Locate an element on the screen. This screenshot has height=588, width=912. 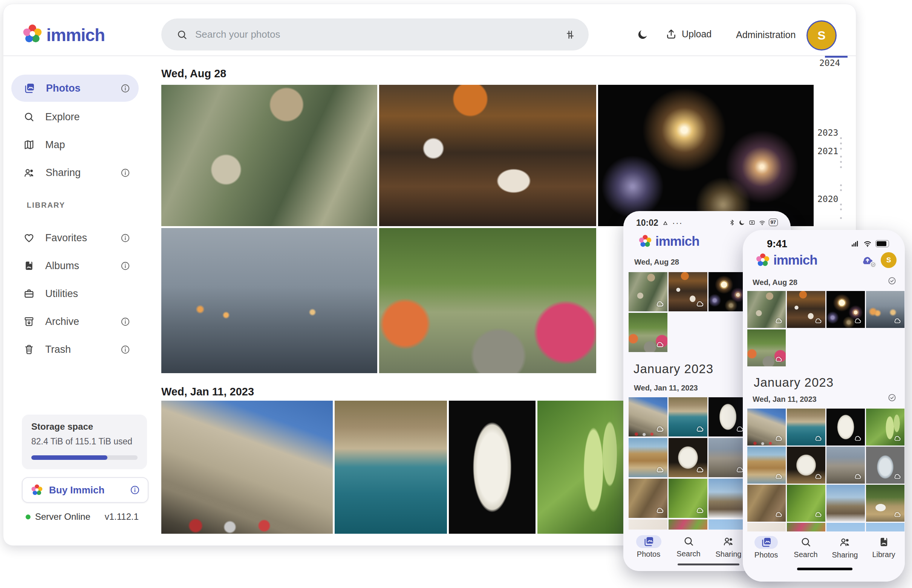
sidebar-item-favorites: Favorites is located at coordinates (75, 237).